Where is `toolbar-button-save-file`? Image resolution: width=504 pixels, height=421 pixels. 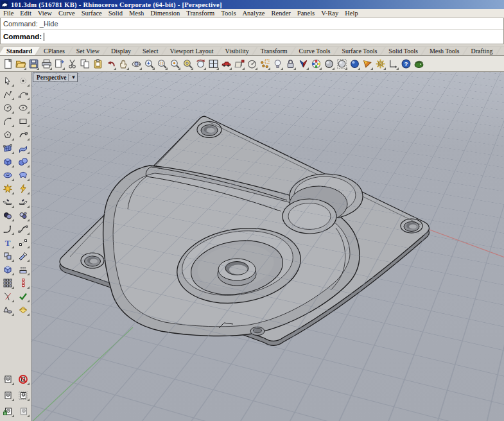 toolbar-button-save-file is located at coordinates (33, 64).